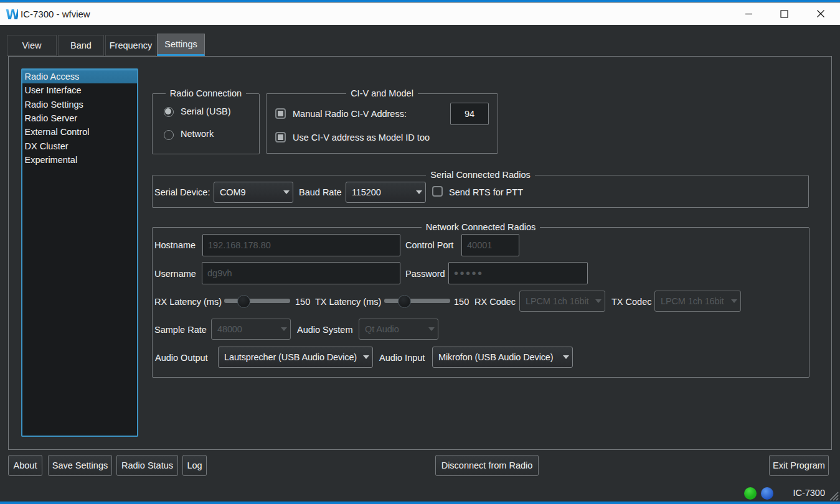  What do you see at coordinates (303, 302) in the screenshot?
I see `rx-latency-value: 150` at bounding box center [303, 302].